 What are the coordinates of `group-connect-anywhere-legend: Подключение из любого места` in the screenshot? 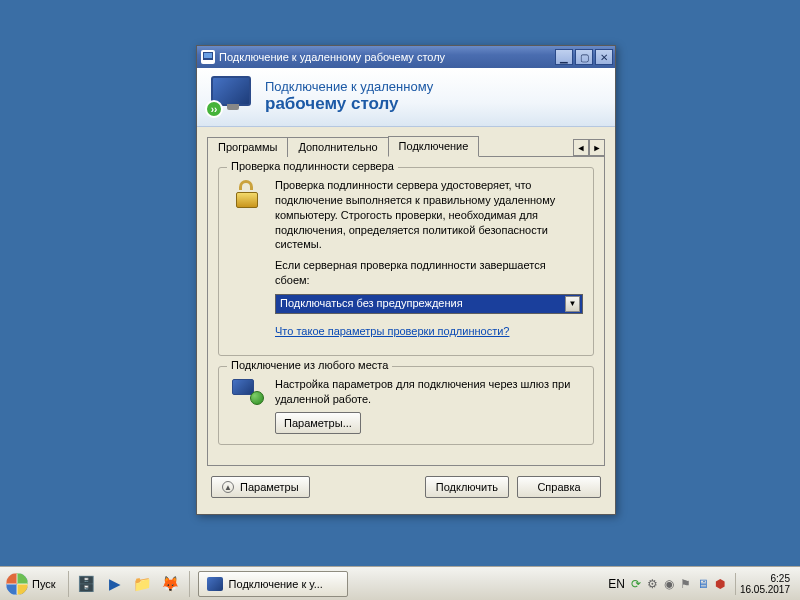 It's located at (310, 365).